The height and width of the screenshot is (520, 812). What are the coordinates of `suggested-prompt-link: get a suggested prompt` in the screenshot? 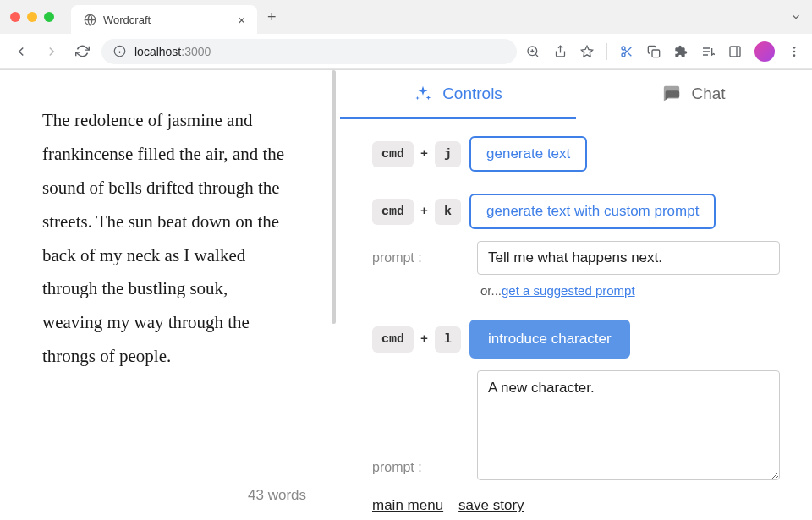 It's located at (568, 291).